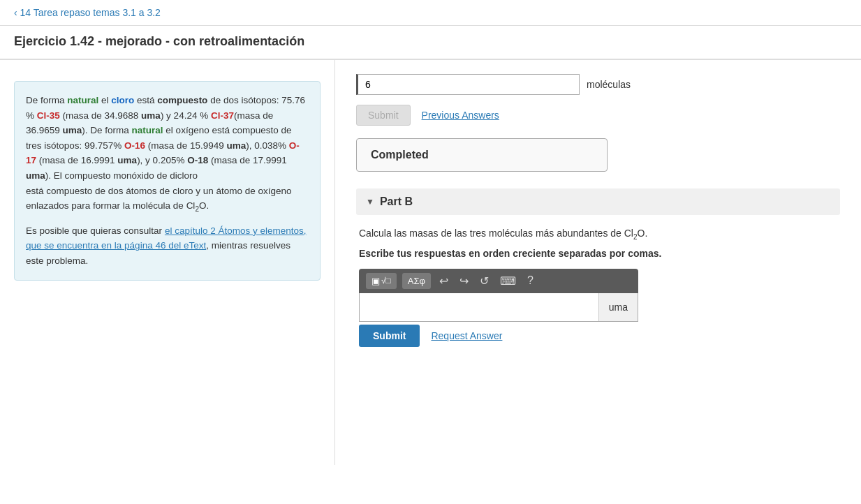 This screenshot has height=504, width=861. What do you see at coordinates (397, 202) in the screenshot?
I see `part-b-label: Part B` at bounding box center [397, 202].